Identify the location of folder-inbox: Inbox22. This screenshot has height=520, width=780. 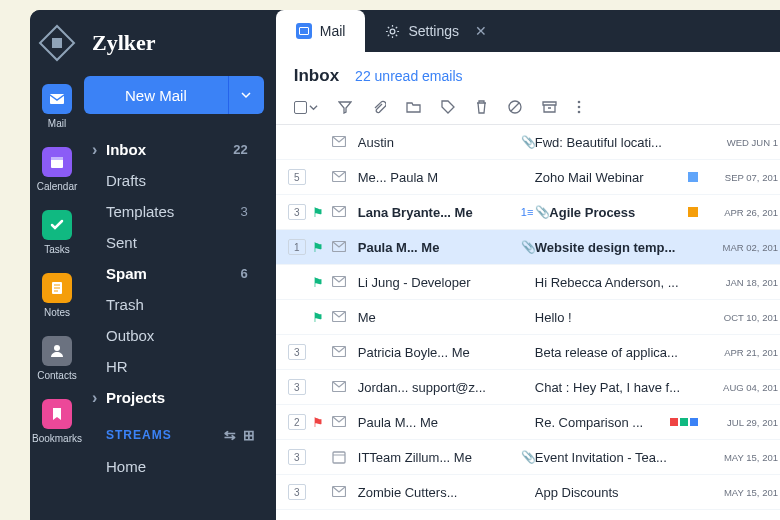
(174, 150).